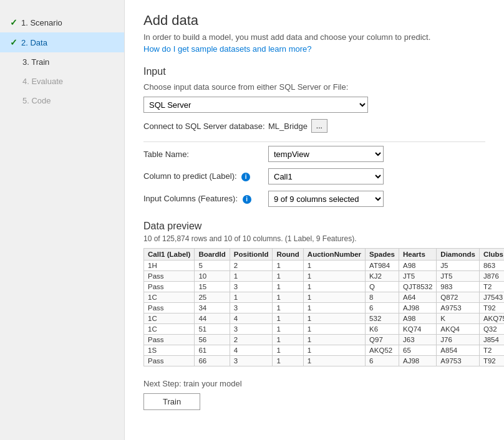 This screenshot has height=440, width=504. Describe the element at coordinates (382, 329) in the screenshot. I see `table-cell: K6` at that location.